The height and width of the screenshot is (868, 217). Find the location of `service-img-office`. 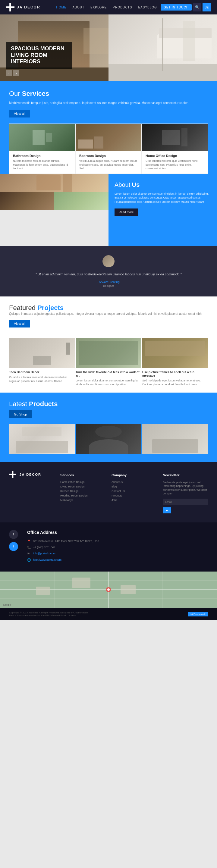

service-img-office is located at coordinates (175, 137).